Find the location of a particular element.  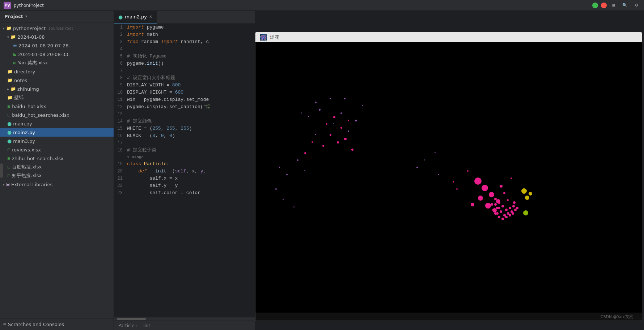

sidebar-item-label: 2024-01-08 20-08-33. is located at coordinates (44, 54).